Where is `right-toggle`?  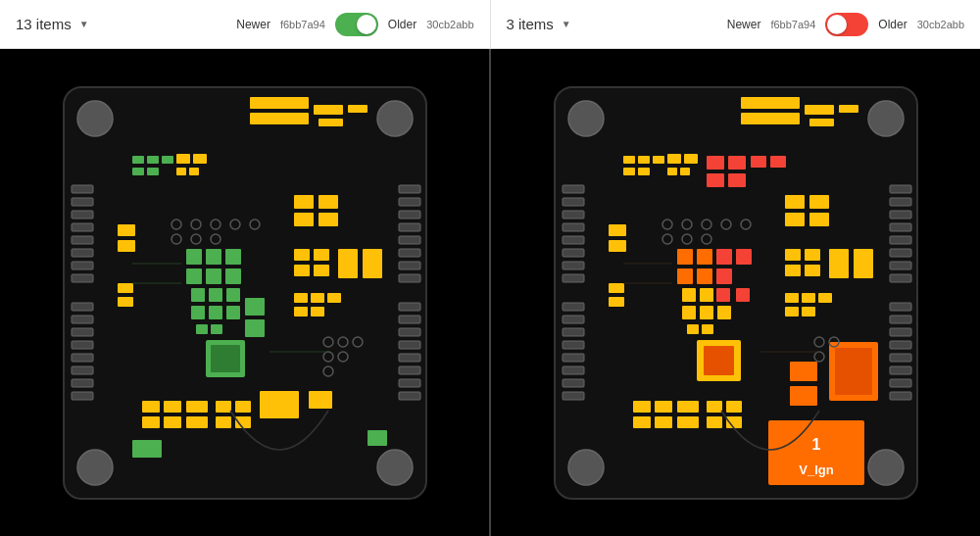 right-toggle is located at coordinates (847, 24).